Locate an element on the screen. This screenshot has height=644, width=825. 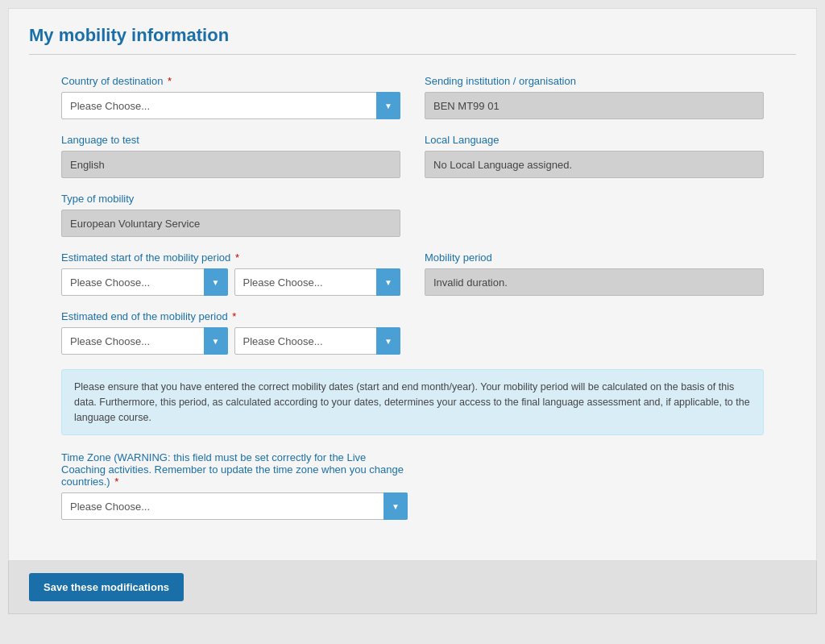
label-estimated-start: Estimated start of the mobility period * is located at coordinates (230, 258).